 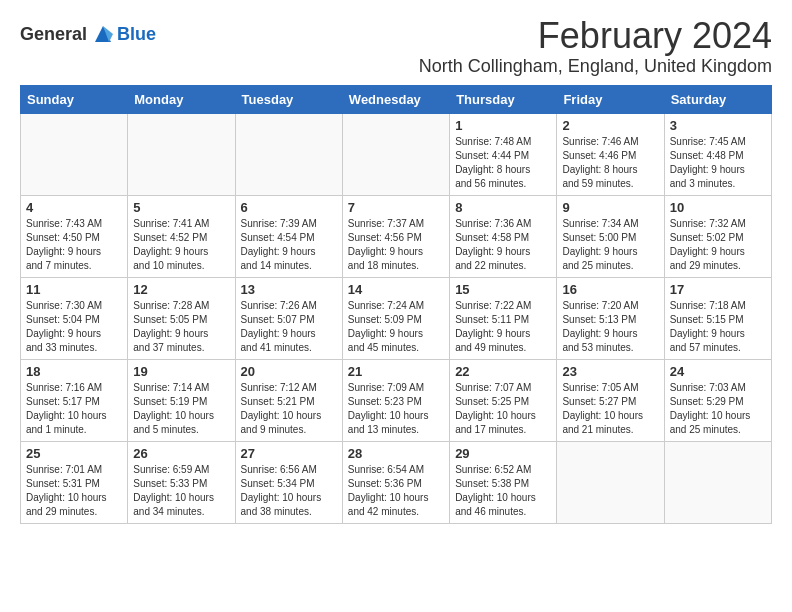 I want to click on day-number: 25, so click(x=74, y=454).